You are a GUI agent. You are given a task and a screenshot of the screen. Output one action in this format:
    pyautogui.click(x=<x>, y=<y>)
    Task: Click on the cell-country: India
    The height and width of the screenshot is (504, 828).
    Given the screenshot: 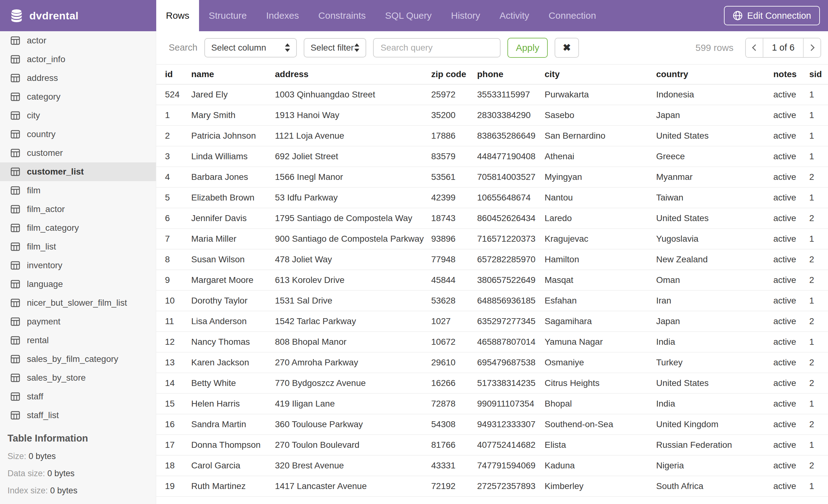 What is the action you would take?
    pyautogui.click(x=715, y=342)
    